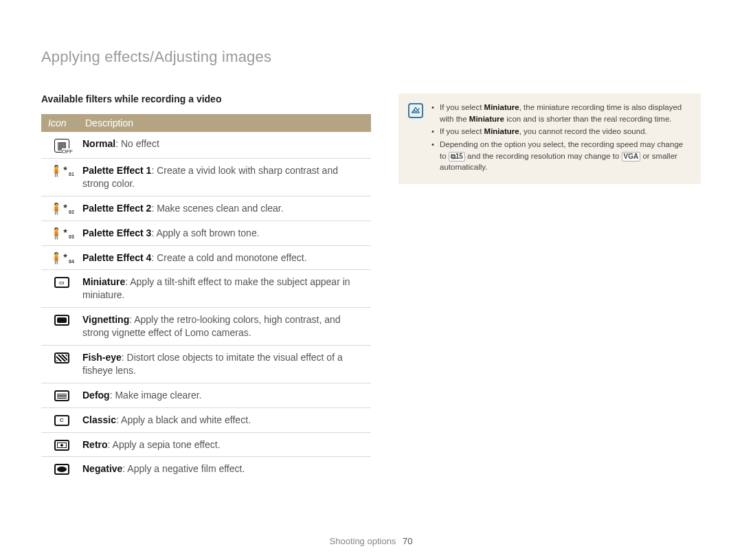  Describe the element at coordinates (206, 146) in the screenshot. I see `table-row: ▦OFF Normal: No effect` at that location.